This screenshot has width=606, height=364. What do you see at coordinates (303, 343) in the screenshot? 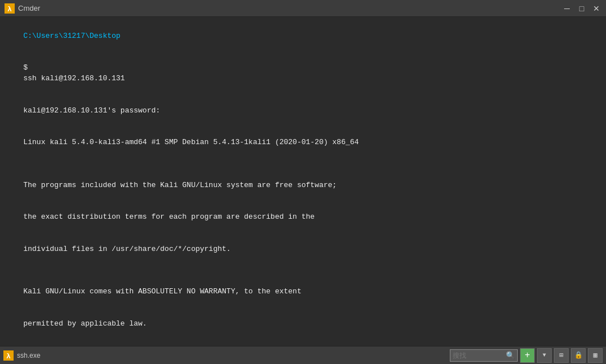
I see `last-login-line: Last login: Sat May 9 23:46:32 2020 from…` at bounding box center [303, 343].